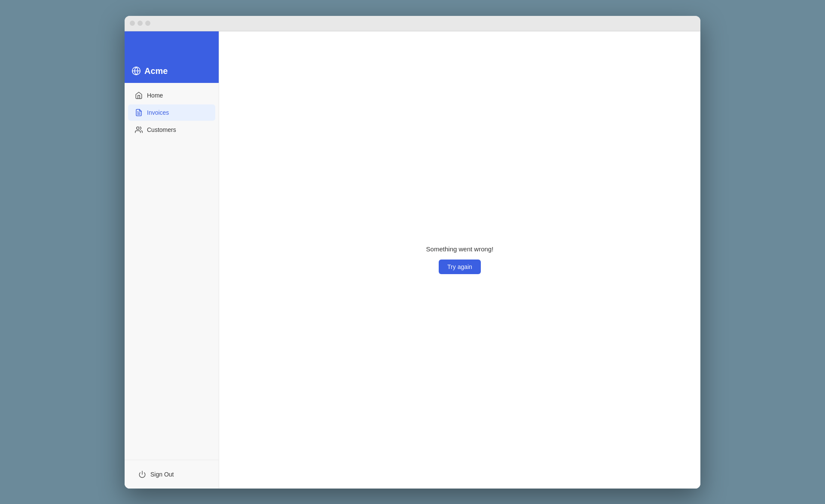  What do you see at coordinates (172, 57) in the screenshot?
I see `sidebar-logo: Acme` at bounding box center [172, 57].